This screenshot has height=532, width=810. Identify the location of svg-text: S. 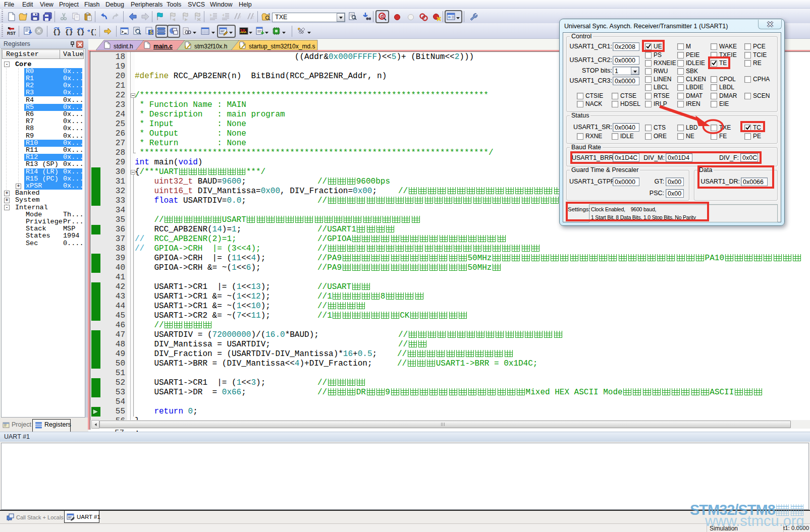
(151, 32).